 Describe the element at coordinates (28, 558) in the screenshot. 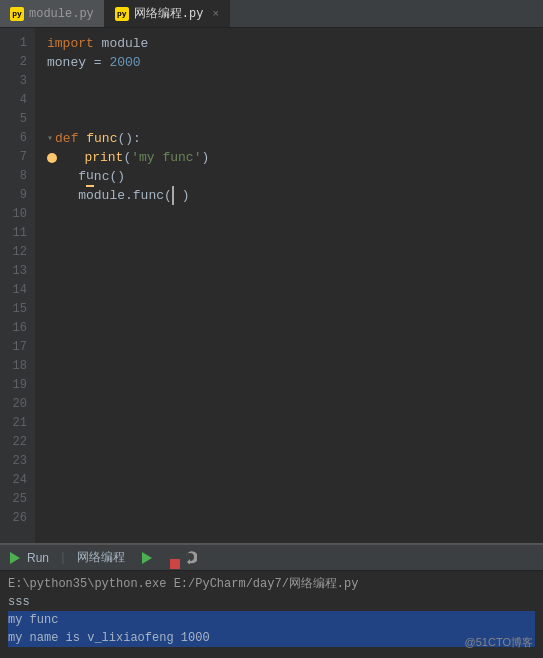

I see `run-label: Run` at that location.